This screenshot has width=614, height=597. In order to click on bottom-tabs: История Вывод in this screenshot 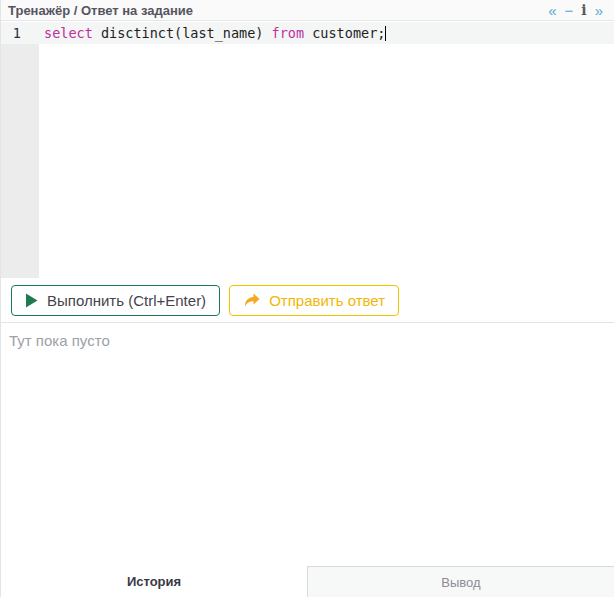, I will do `click(308, 582)`.